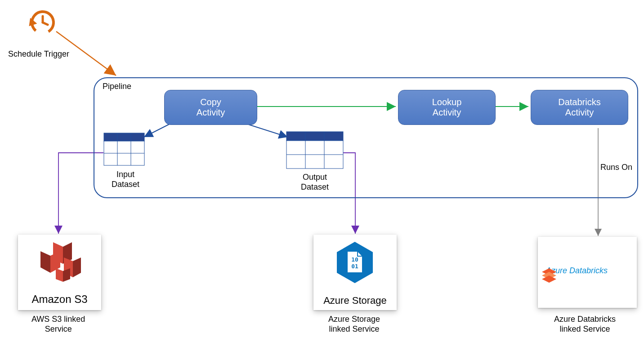  Describe the element at coordinates (355, 301) in the screenshot. I see `azure-storage-service-title: Azure Storage` at that location.